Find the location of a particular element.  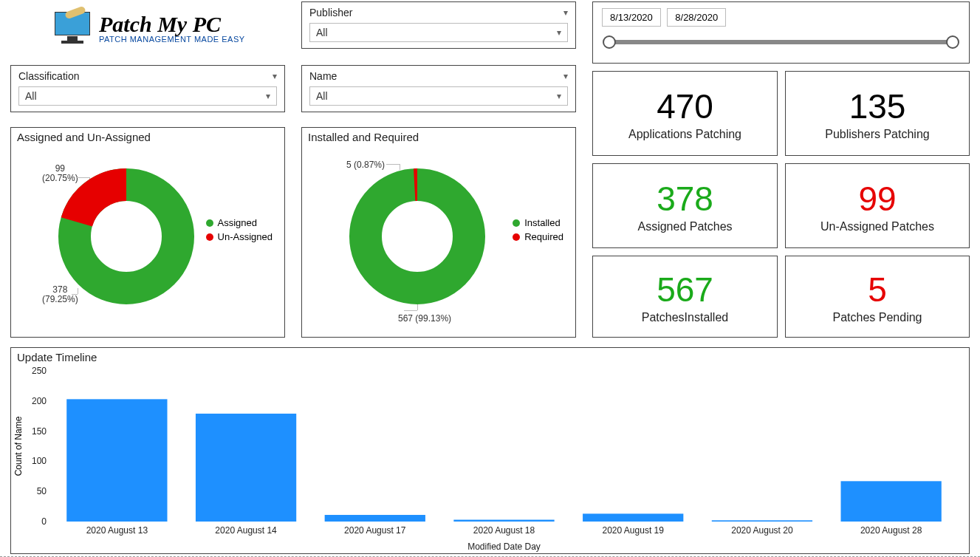

kpi-value: 5 is located at coordinates (877, 290).